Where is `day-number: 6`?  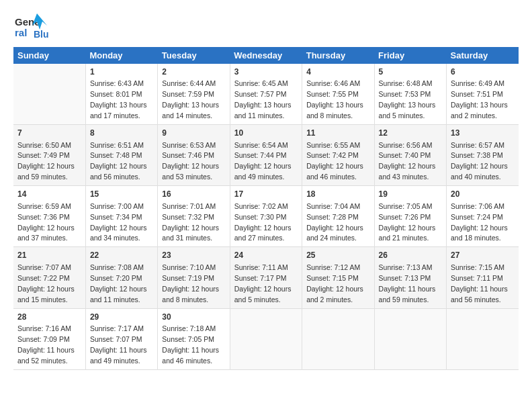 day-number: 6 is located at coordinates (482, 73).